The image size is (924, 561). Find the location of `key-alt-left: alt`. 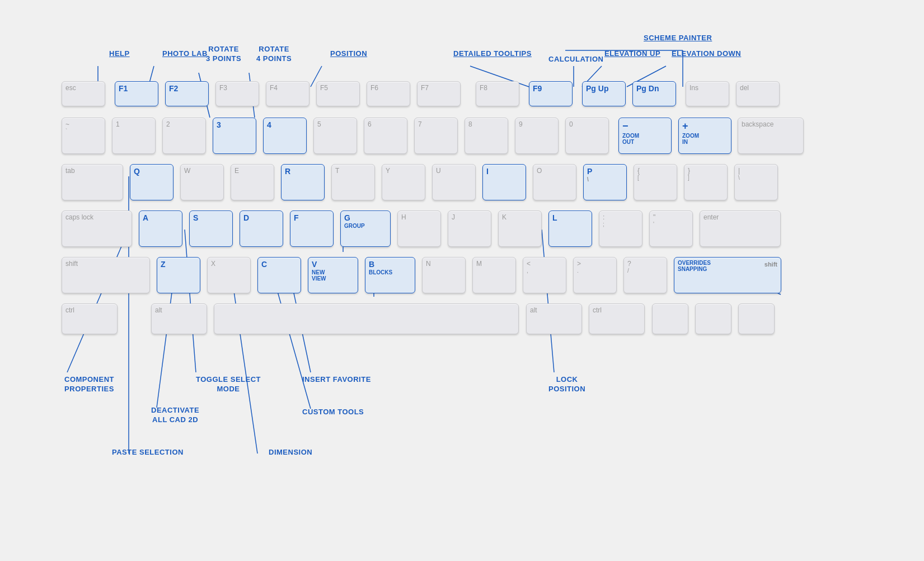

key-alt-left: alt is located at coordinates (179, 319).